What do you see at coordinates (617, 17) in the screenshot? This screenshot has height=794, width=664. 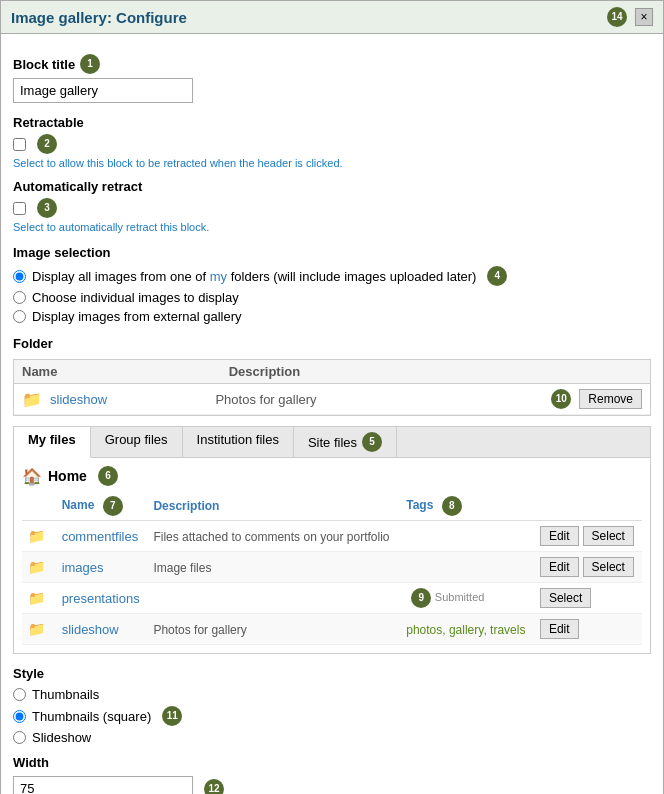 I see `badge-14: 14` at bounding box center [617, 17].